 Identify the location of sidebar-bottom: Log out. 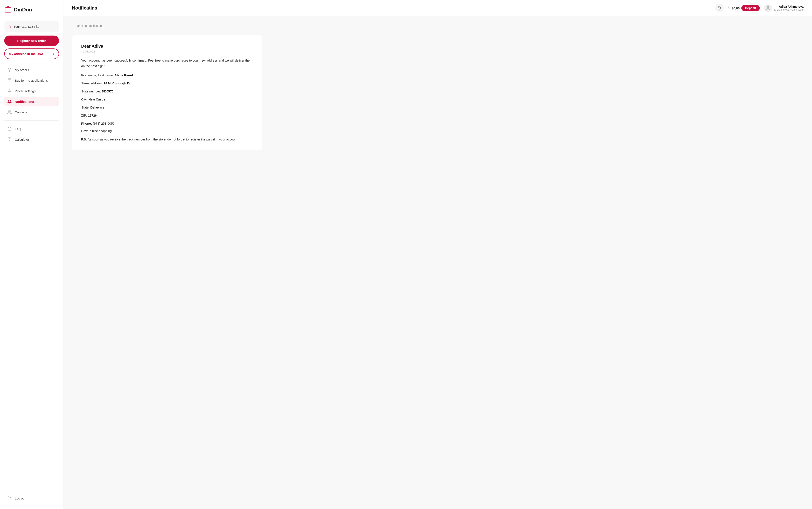
(32, 493).